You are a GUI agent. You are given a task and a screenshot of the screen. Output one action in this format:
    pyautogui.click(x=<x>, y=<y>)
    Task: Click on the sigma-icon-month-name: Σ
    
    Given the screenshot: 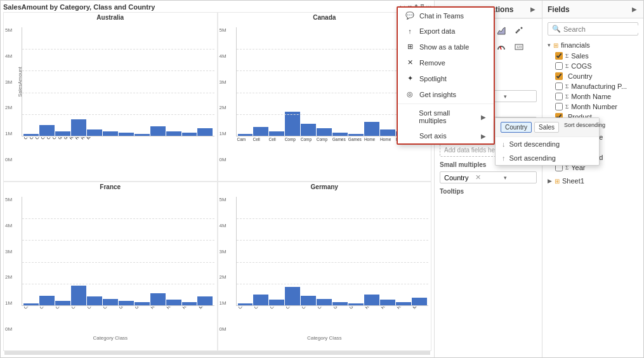 What is the action you would take?
    pyautogui.click(x=567, y=96)
    